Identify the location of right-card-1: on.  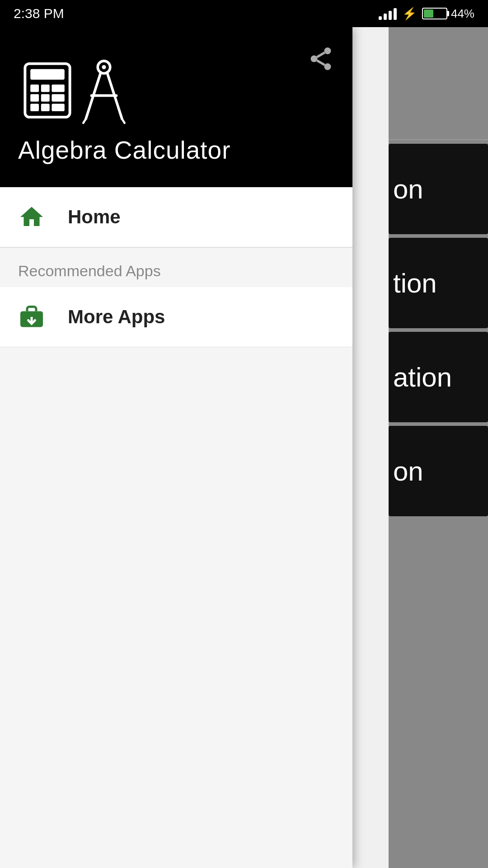
(438, 189).